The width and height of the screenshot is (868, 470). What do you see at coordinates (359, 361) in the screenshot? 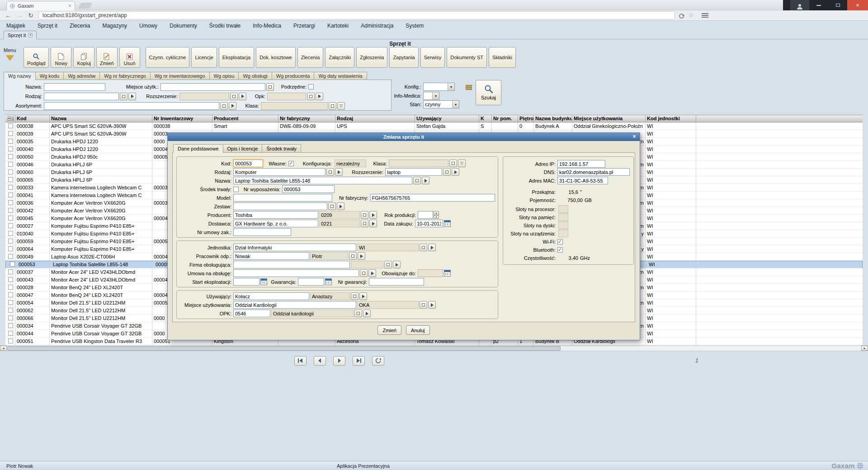
I see `last-page-button` at bounding box center [359, 361].